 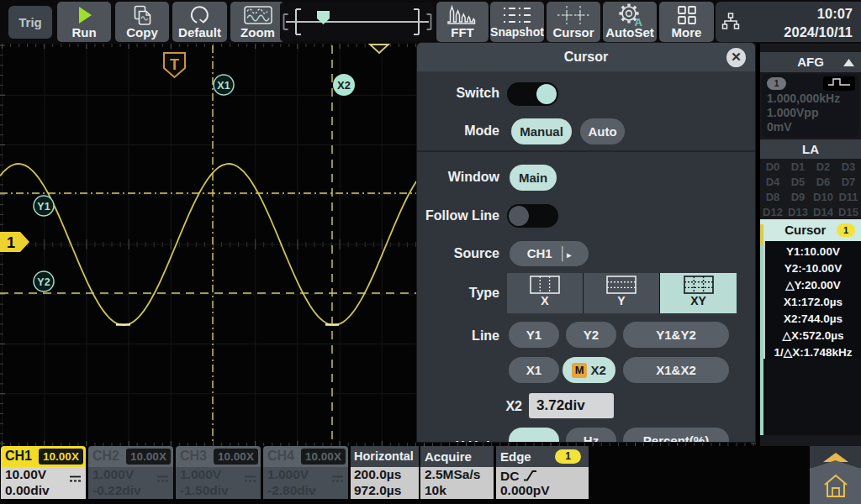 I want to click on svg-text: 1, so click(x=11, y=243).